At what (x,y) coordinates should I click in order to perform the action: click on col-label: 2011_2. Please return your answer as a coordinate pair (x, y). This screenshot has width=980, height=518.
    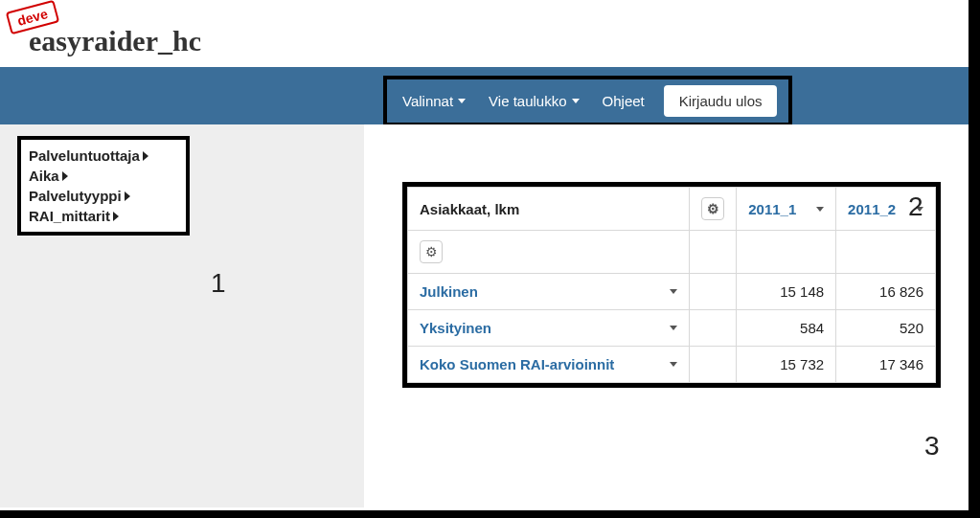
    Looking at the image, I should click on (872, 209).